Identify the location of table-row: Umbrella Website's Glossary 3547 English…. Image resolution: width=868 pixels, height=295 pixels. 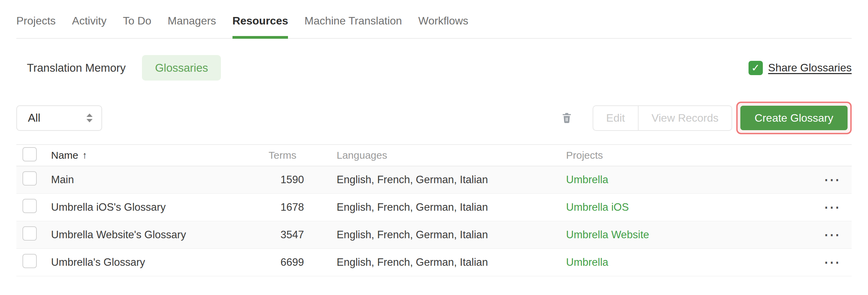
(434, 235).